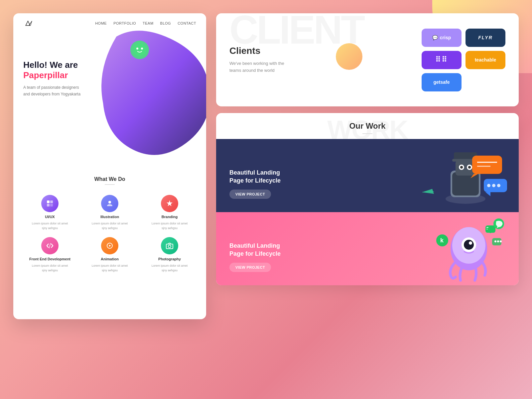 The image size is (532, 399). Describe the element at coordinates (110, 100) in the screenshot. I see `hero-section: Hello! We are Paperpillar A team of pass…` at that location.